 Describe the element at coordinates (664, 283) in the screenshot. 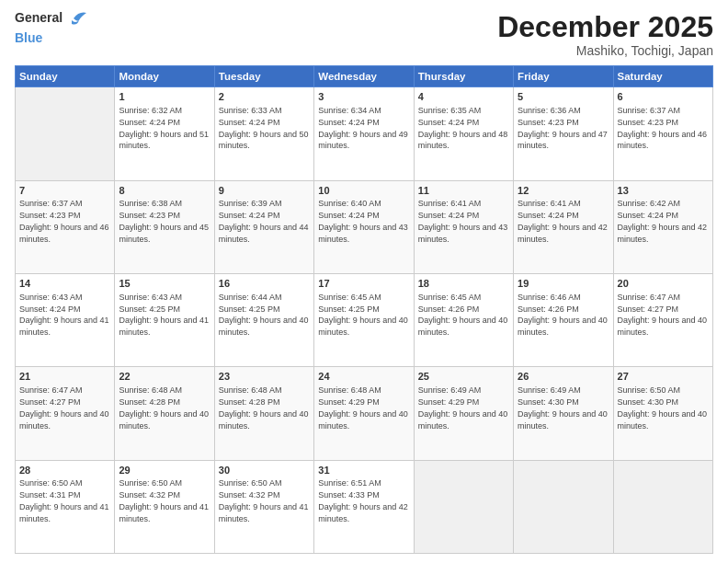

I see `day-number: 20` at that location.